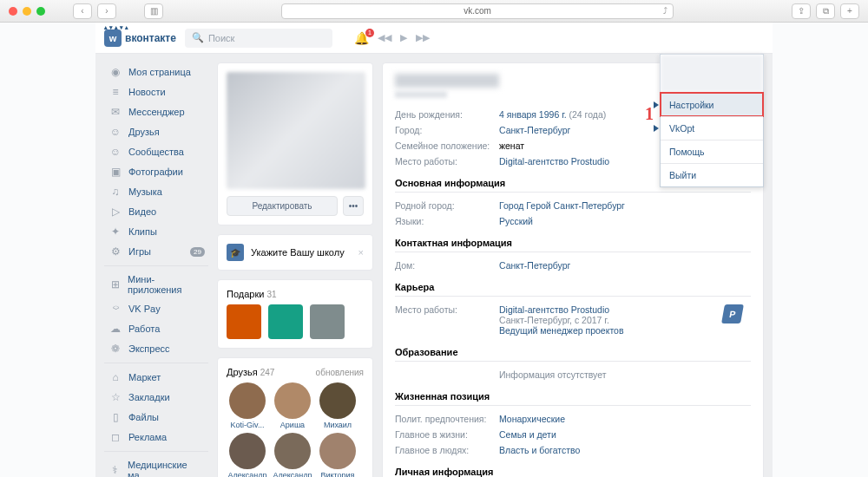 Image resolution: width=868 pixels, height=477 pixels. What do you see at coordinates (156, 329) in the screenshot?
I see `sidebar-item: ☁Работа` at bounding box center [156, 329].